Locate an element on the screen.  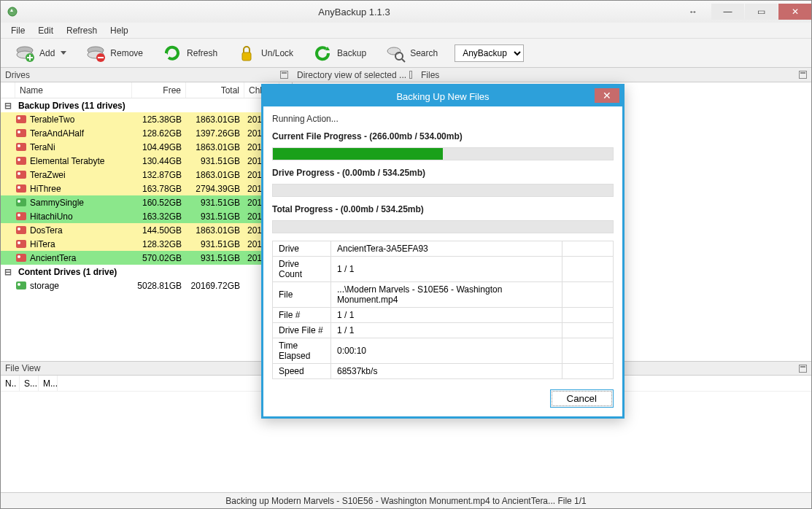
drive-progress-label: Drive Progress - (0.00mb / 534.25mb) is located at coordinates (443, 173).